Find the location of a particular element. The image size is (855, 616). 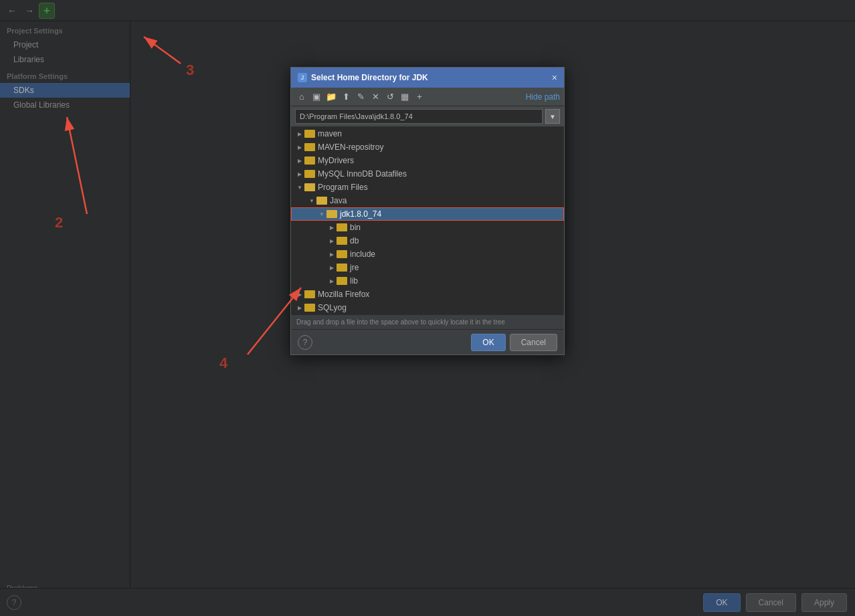

tree-item: ▶ lib is located at coordinates (428, 281).